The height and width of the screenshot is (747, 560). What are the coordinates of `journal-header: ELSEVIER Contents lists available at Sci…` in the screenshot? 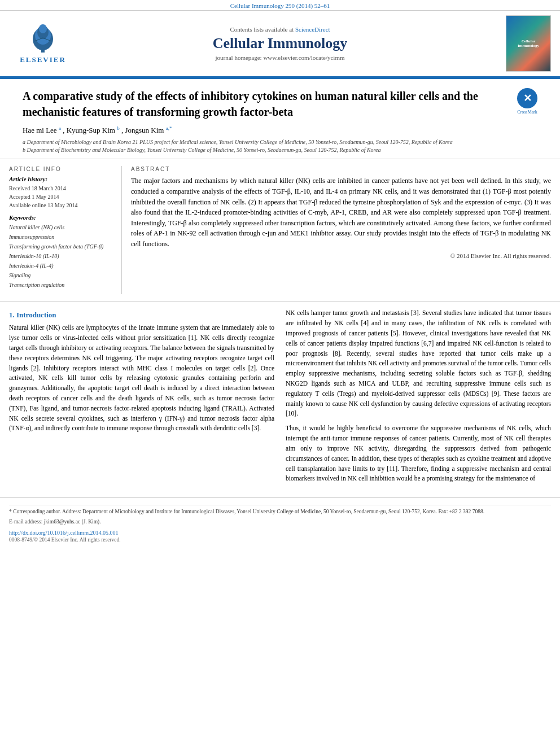 It's located at (280, 44).